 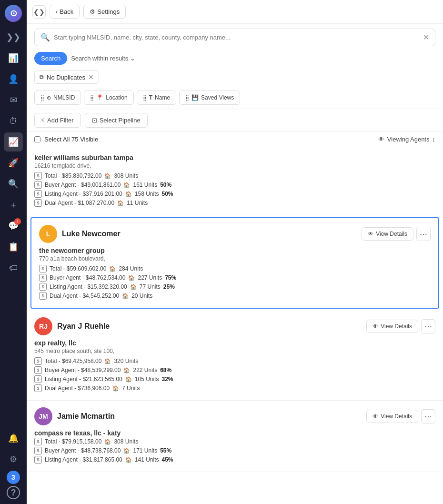 I want to click on ryan-stat-buyer-pct: 68%, so click(x=166, y=370).